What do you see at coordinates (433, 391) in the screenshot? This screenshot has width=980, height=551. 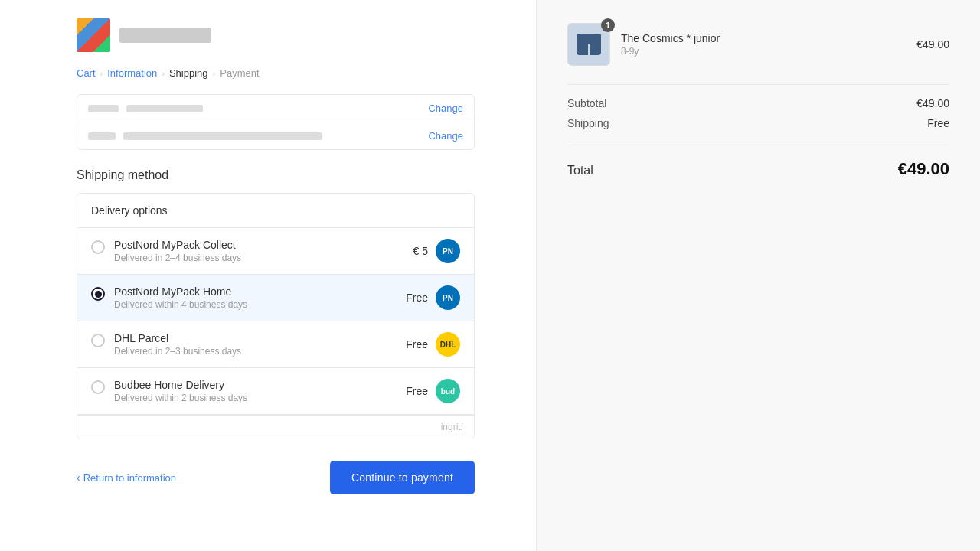 I see `option-right-4: Free bud` at bounding box center [433, 391].